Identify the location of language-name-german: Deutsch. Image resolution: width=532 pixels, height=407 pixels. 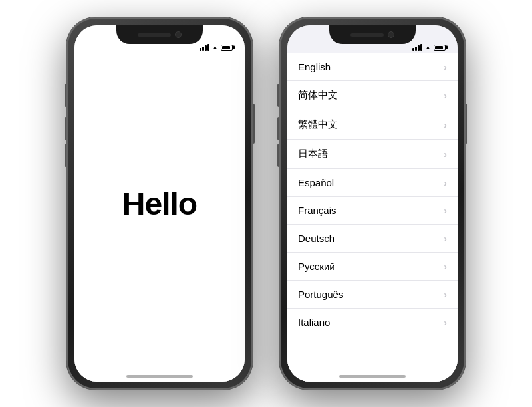
(317, 238).